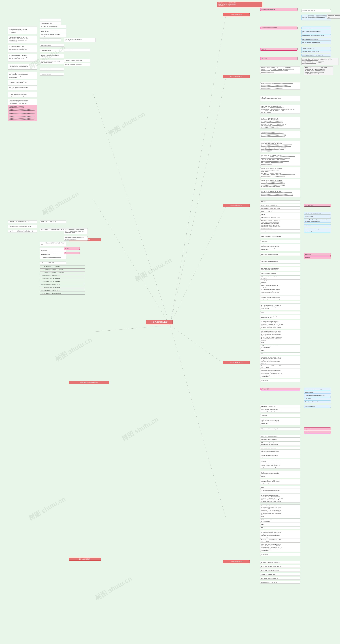  I want to click on b3-time: Time_2020.12.30___Materials___5a for, so click(280, 218).